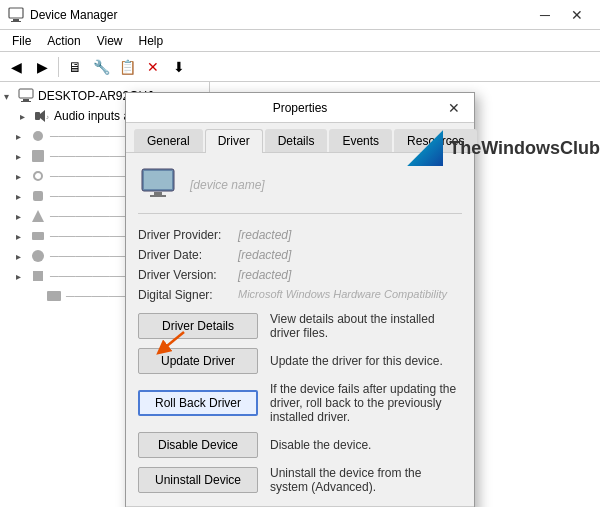 Image resolution: width=600 pixels, height=507 pixels. I want to click on window-title: Device Manager, so click(280, 15).